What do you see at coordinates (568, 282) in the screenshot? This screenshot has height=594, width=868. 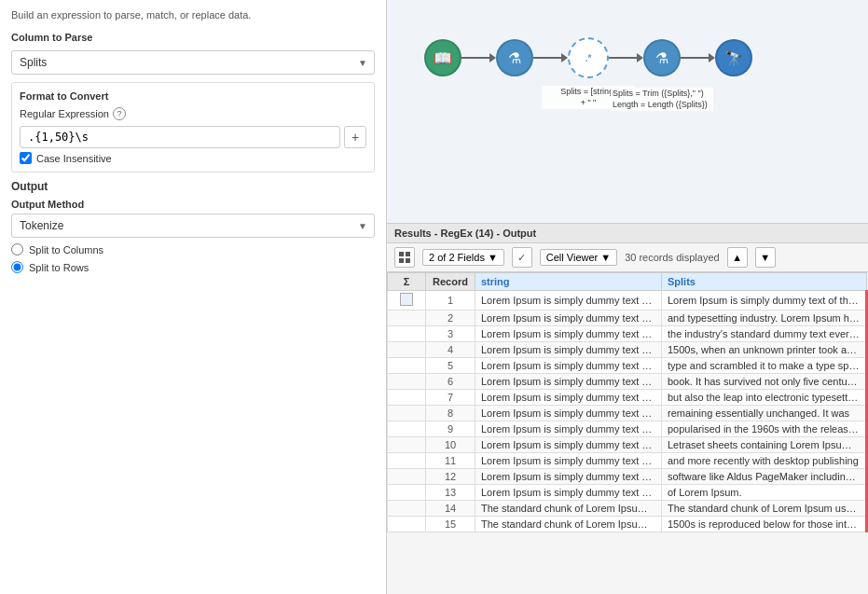 I see `col-header-string: string` at bounding box center [568, 282].